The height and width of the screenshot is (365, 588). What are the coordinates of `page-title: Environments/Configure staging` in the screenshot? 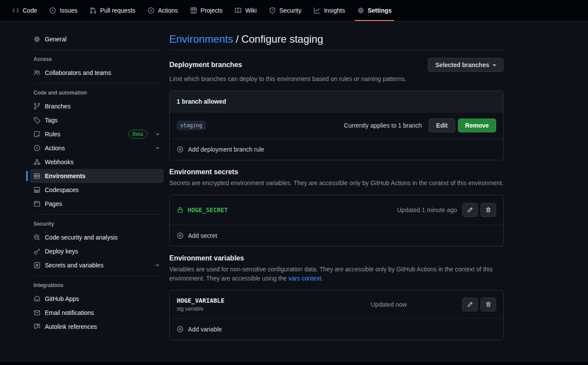 It's located at (336, 41).